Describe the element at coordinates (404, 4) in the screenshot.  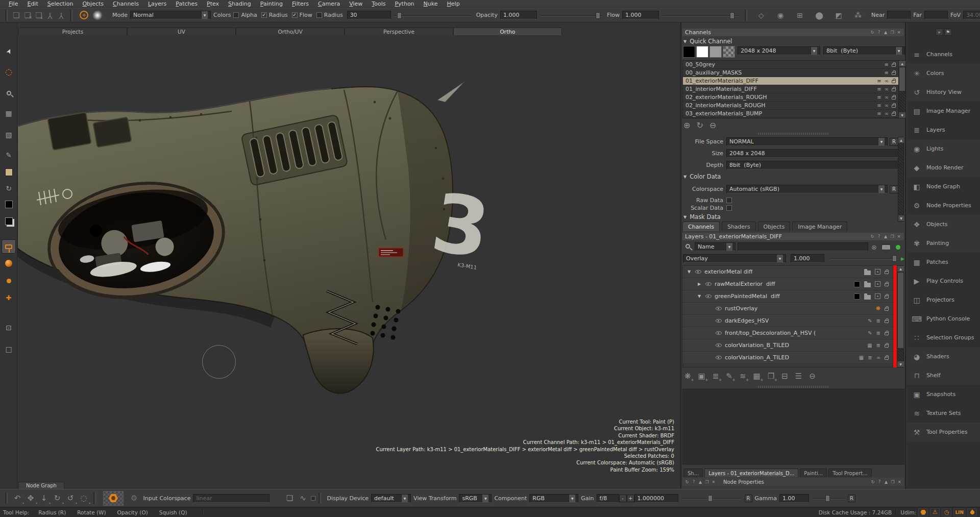
I see `menu-python: Python` at that location.